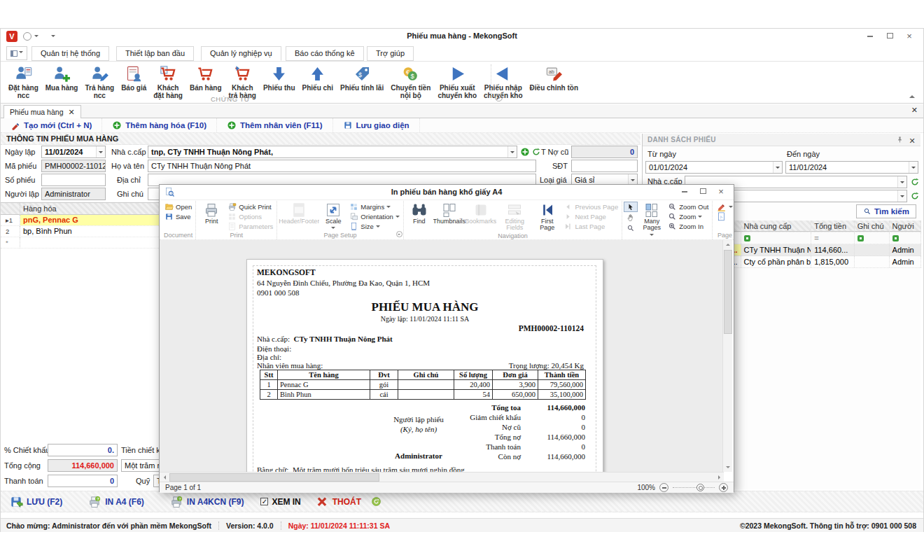 This screenshot has width=924, height=560. Describe the element at coordinates (724, 206) in the screenshot. I see `page-color-button` at that location.